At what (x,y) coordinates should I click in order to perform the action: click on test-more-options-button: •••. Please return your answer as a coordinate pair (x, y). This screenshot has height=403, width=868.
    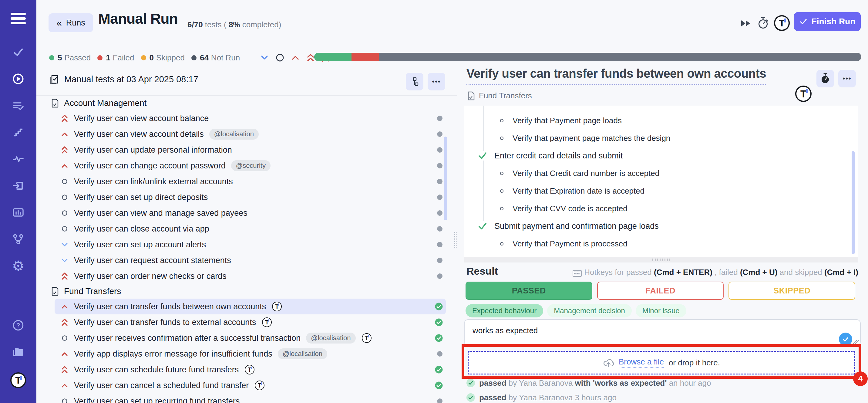
    Looking at the image, I should click on (847, 79).